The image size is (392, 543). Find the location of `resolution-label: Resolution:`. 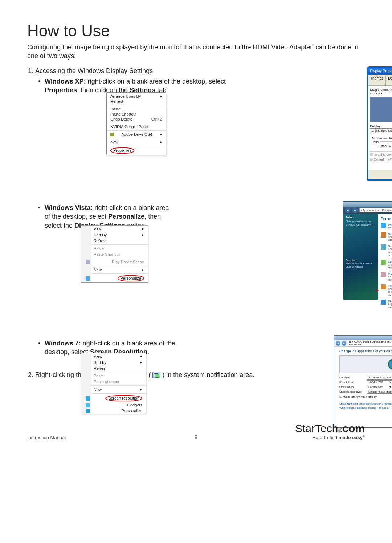

resolution-label: Resolution: is located at coordinates (352, 382).